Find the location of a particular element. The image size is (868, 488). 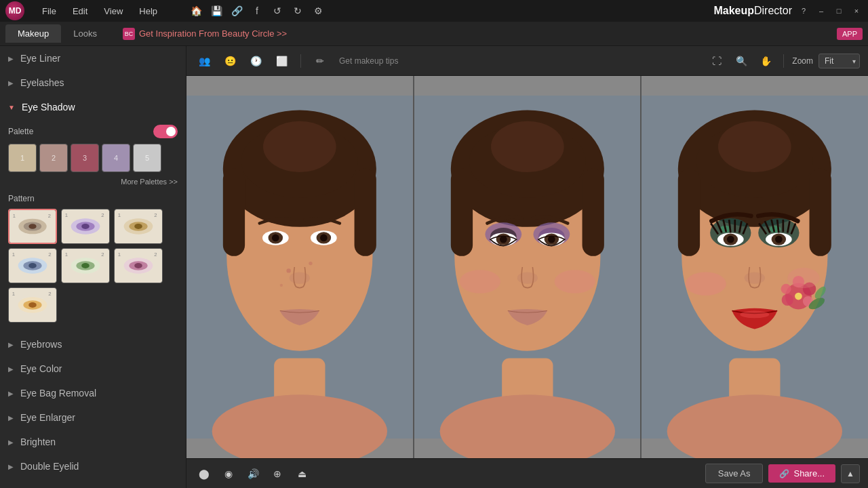

history-icon: 🕐 is located at coordinates (256, 61).